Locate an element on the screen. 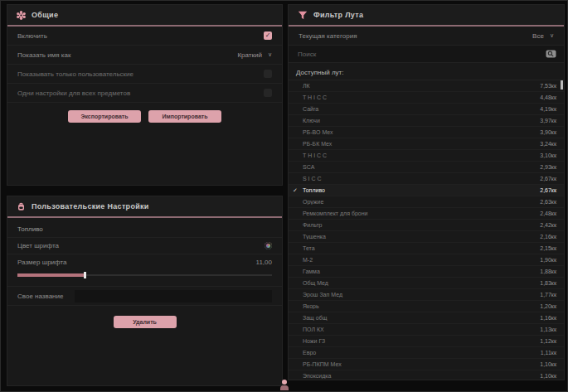  custom-name-label: Свое название is located at coordinates (40, 297).